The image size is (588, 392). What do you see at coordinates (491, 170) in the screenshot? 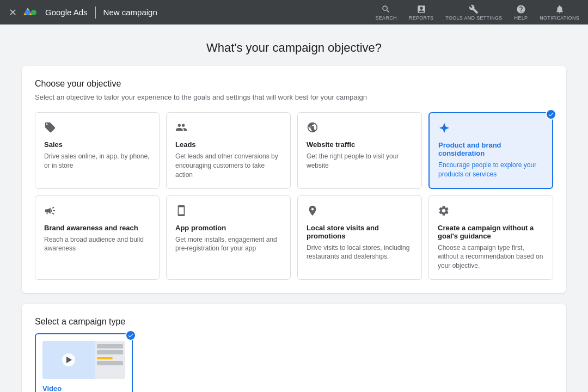
I see `product-brand-desc: Encourage people to explore your product…` at bounding box center [491, 170].